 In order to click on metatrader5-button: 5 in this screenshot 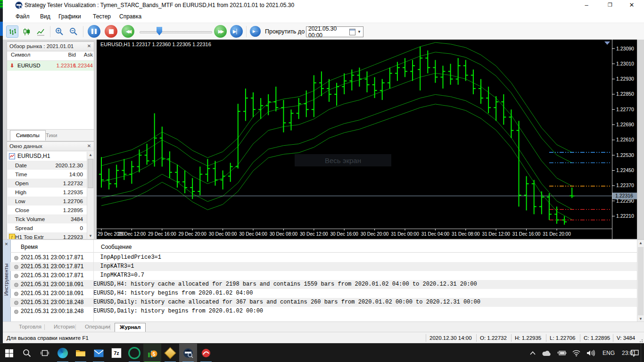, I will do `click(152, 353)`.